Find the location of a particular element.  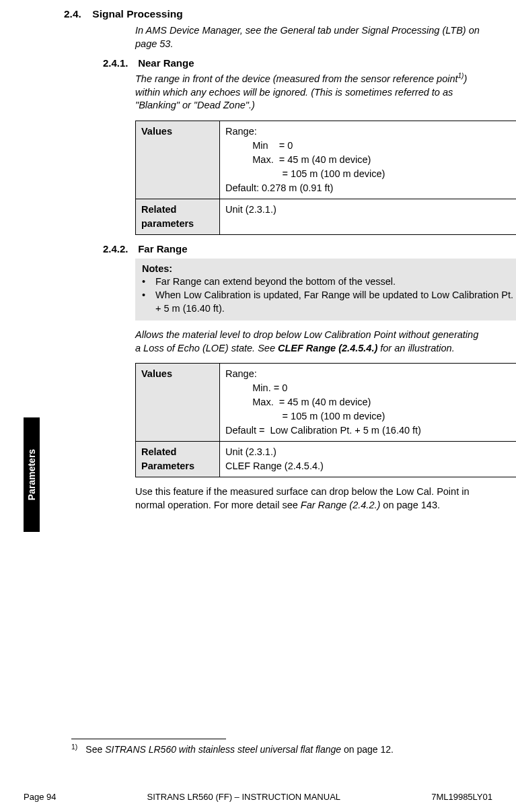

footnote-separator is located at coordinates (149, 739).